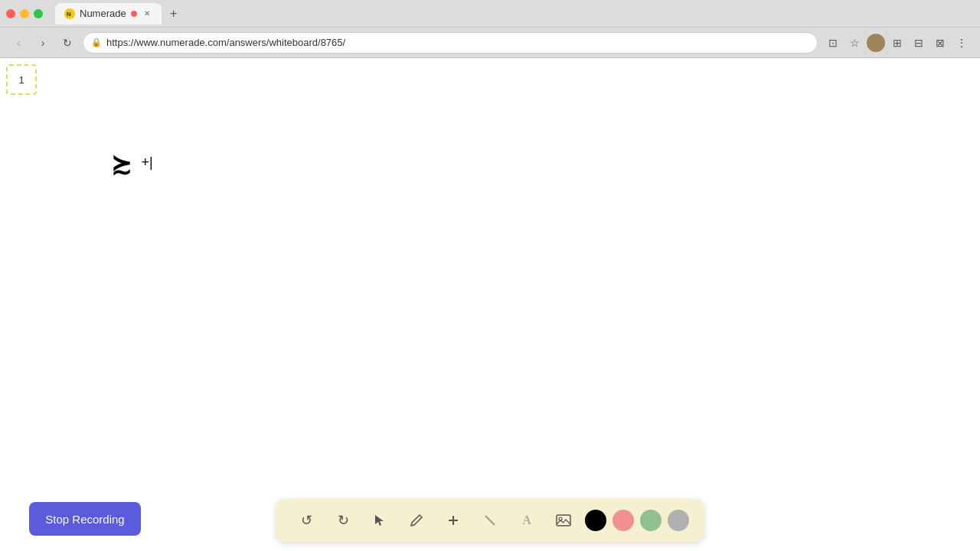 The image size is (980, 551). What do you see at coordinates (490, 14) in the screenshot?
I see `title-bar: N Numerade ✕ +` at bounding box center [490, 14].